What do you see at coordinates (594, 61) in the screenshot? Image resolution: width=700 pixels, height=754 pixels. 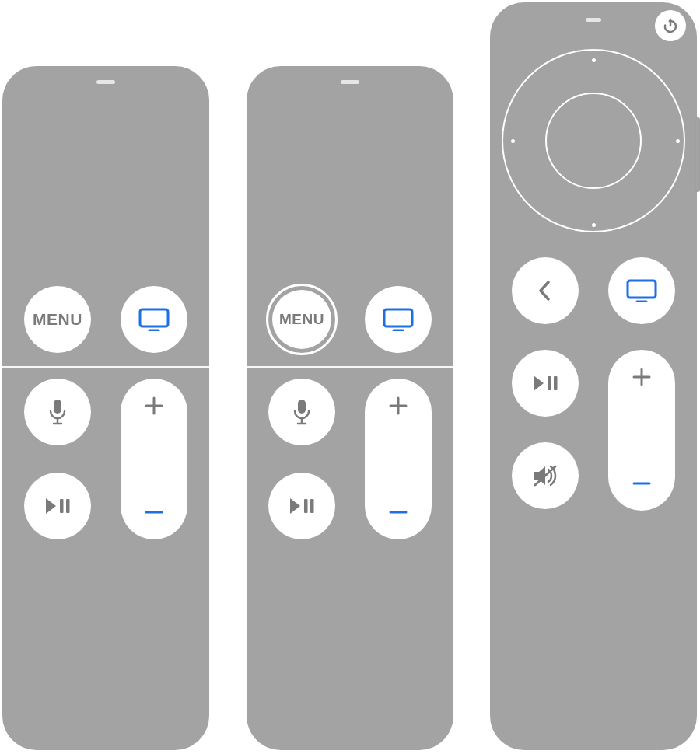 I see `clickpad-dot-up` at bounding box center [594, 61].